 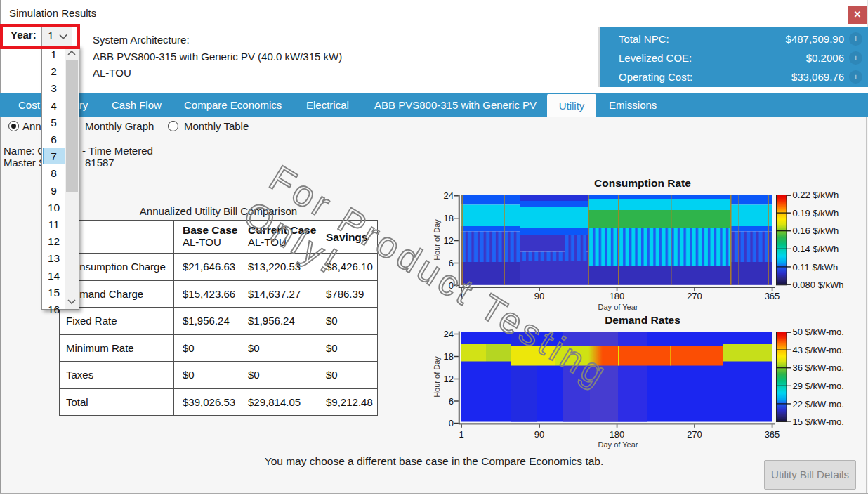 What do you see at coordinates (819, 405) in the screenshot?
I see `svg-text: 22 $/kW-mo.` at bounding box center [819, 405].